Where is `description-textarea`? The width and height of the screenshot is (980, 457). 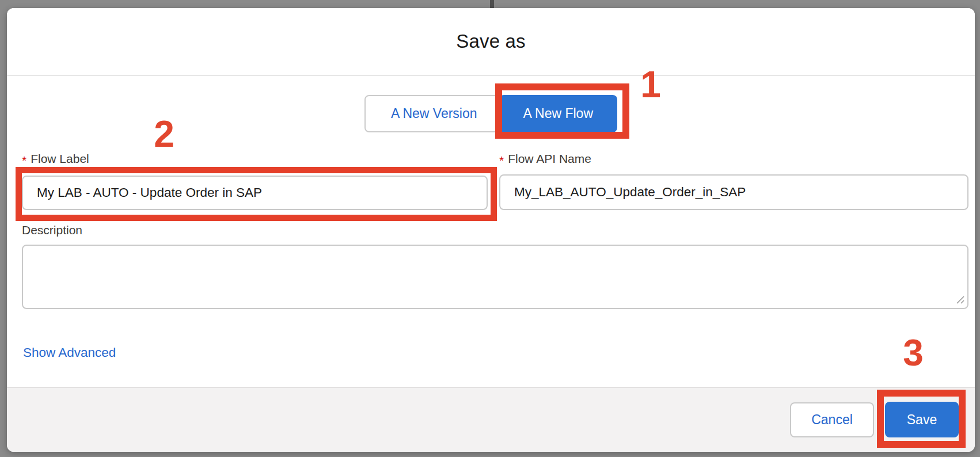 description-textarea is located at coordinates (495, 277).